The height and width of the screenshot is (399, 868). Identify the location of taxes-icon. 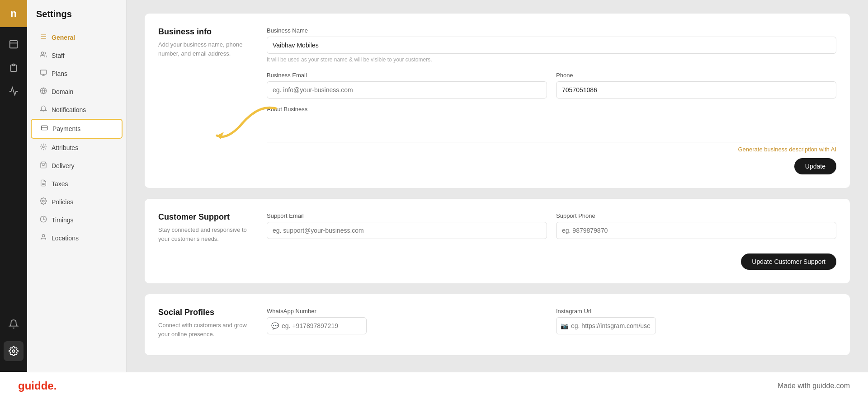
(43, 184).